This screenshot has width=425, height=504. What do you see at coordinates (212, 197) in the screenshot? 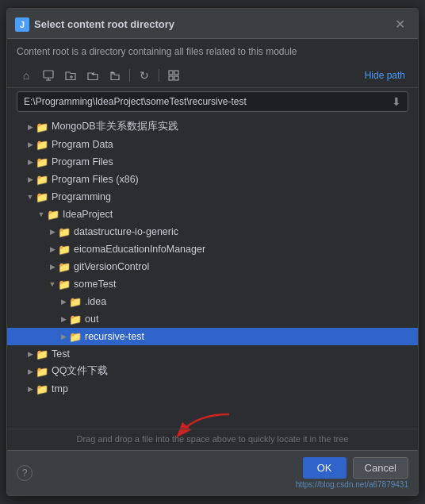
I see `tree-item-programming: ▼ 📁 Programming` at bounding box center [212, 197].